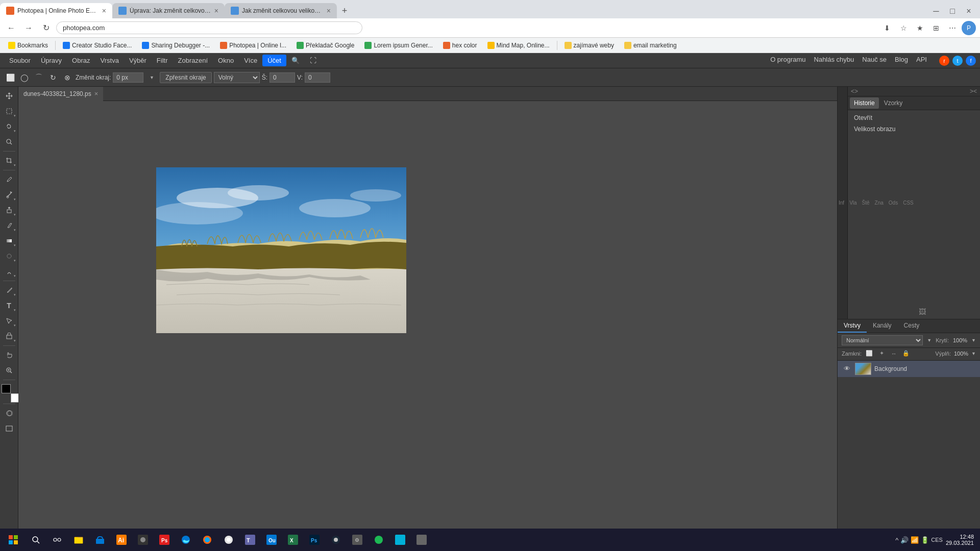  What do you see at coordinates (253, 45) in the screenshot?
I see `bookmark-photopea: Photopea | Online l...` at bounding box center [253, 45].